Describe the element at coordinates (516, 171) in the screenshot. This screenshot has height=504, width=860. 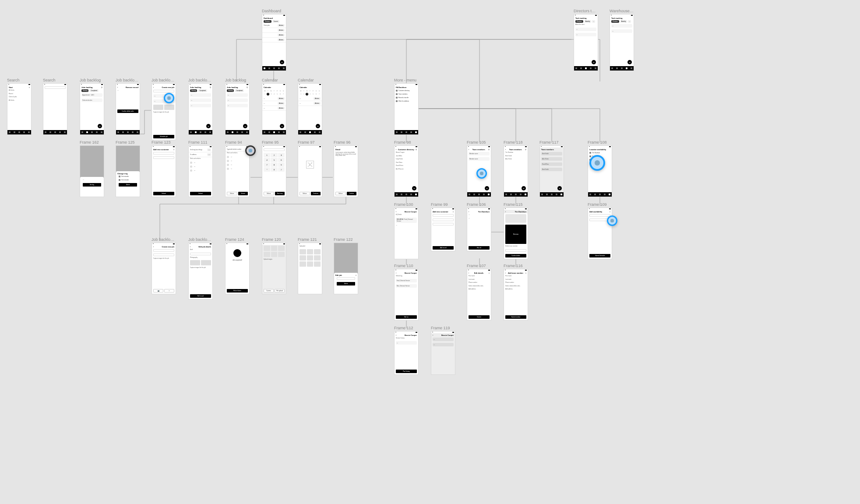
I see `frame-118: ‹Team members⚲ Tim Davidson Brett Smith …` at that location.